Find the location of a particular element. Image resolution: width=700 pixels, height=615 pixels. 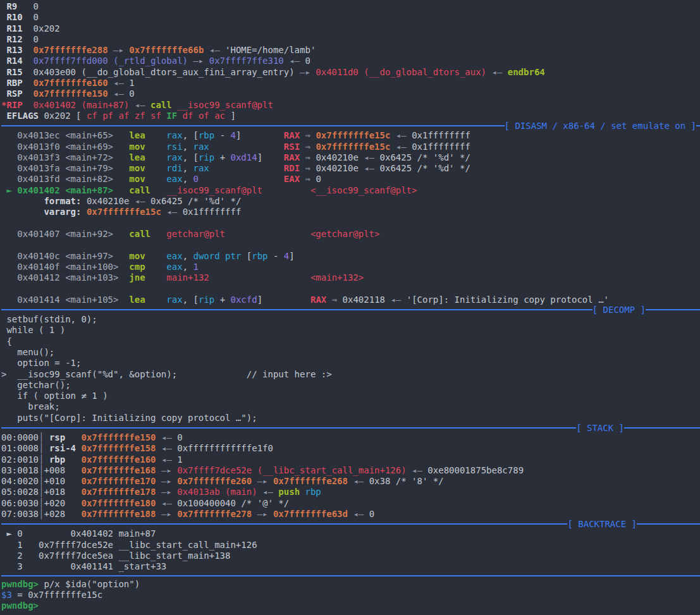

terminal-line: 0x4013fa <main+79> mov rdi, rax RDI ⇒ 0x… is located at coordinates (350, 168).